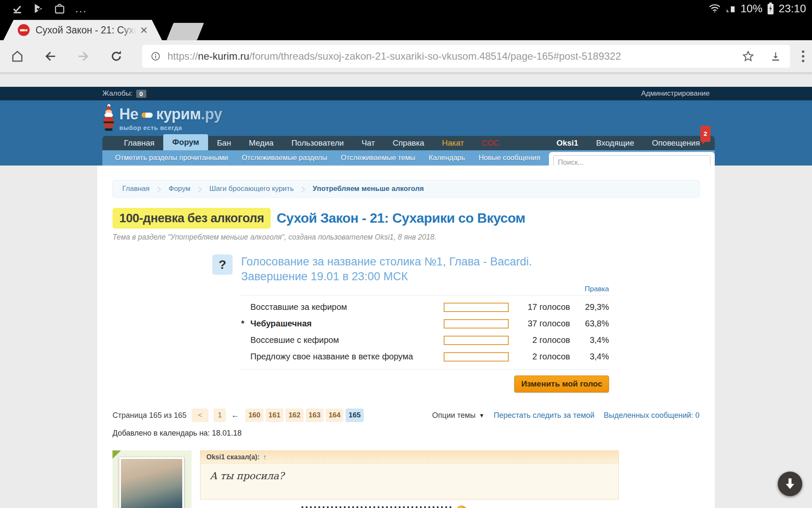 The image size is (812, 508). I want to click on back-icon, so click(50, 56).